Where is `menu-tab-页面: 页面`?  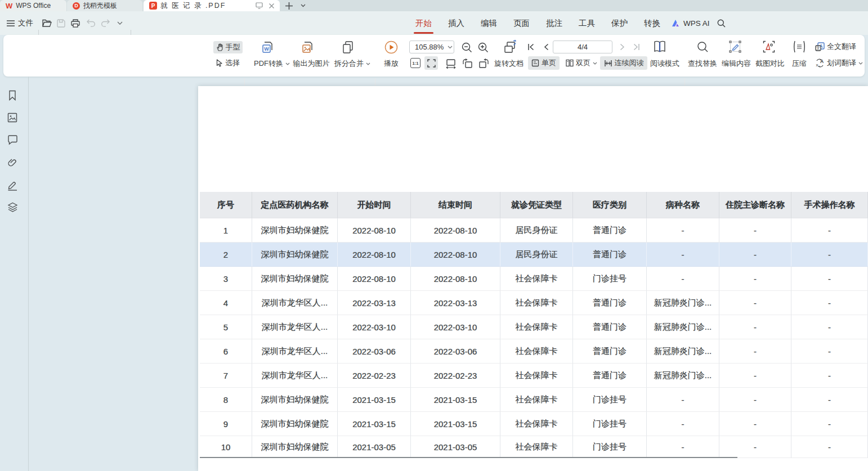 menu-tab-页面: 页面 is located at coordinates (521, 24).